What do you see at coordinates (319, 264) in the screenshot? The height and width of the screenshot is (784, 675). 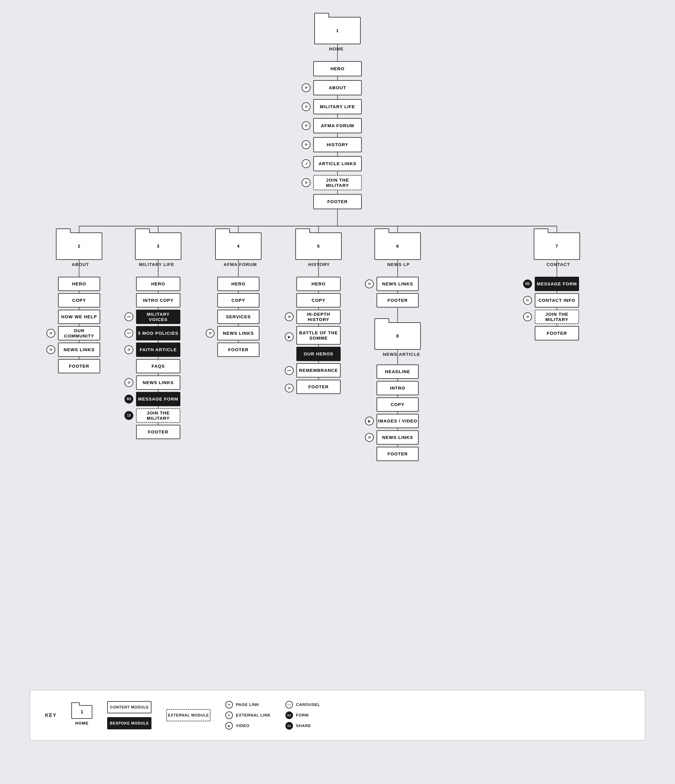 I see `node-label: HISTORY` at bounding box center [319, 264].